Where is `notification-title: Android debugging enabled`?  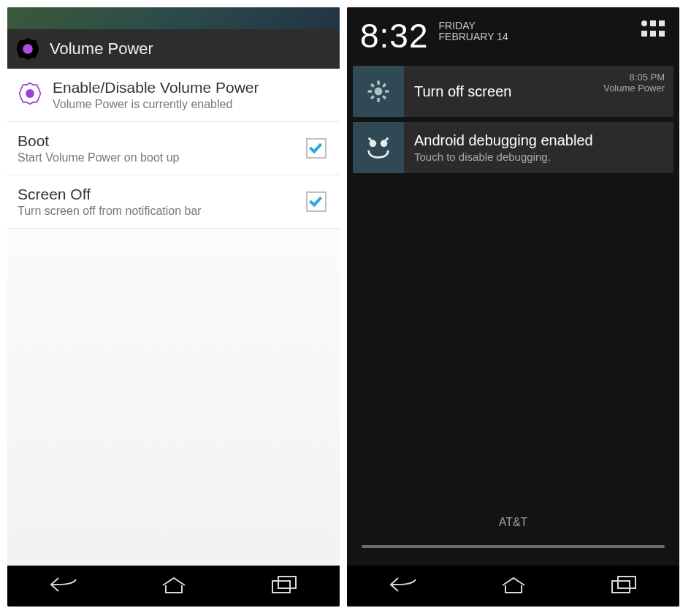 notification-title: Android debugging enabled is located at coordinates (539, 140).